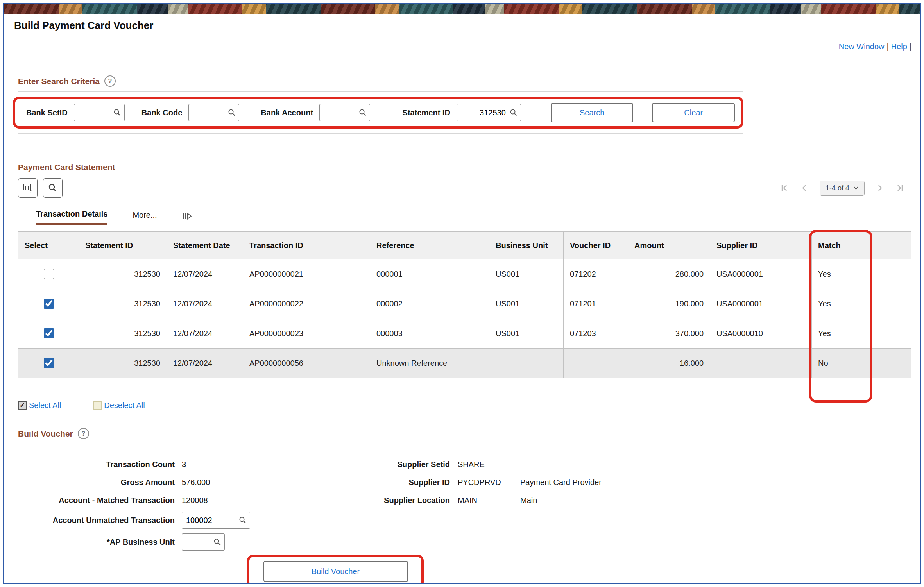 This screenshot has height=587, width=924. What do you see at coordinates (462, 105) in the screenshot?
I see `search-criteria-section: Enter Search Criteria ? Bank SetID Bank …` at bounding box center [462, 105].